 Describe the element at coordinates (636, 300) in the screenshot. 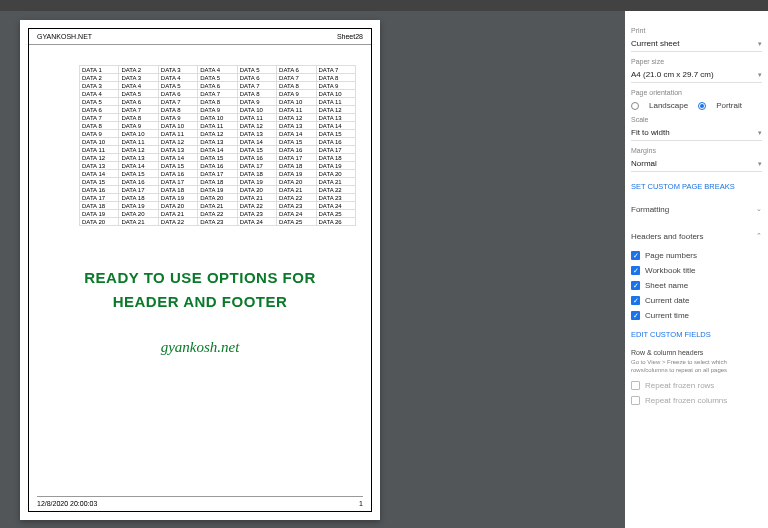

I see `checkbox-current-date: ✓` at that location.